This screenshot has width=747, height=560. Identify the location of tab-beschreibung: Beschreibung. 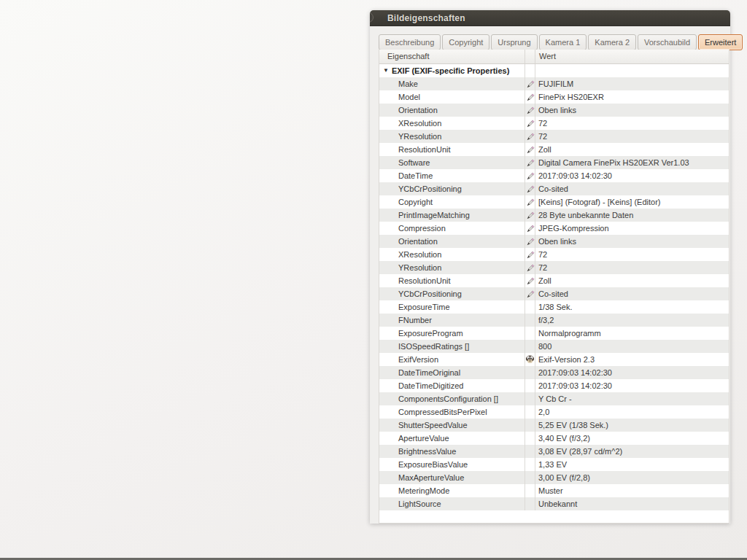
(410, 42).